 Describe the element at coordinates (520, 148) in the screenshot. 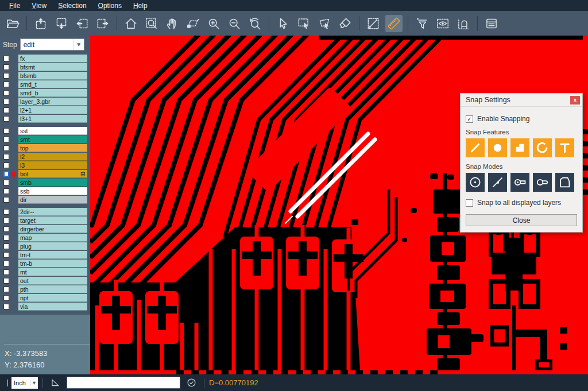

I see `snap-feature-surface-button` at that location.